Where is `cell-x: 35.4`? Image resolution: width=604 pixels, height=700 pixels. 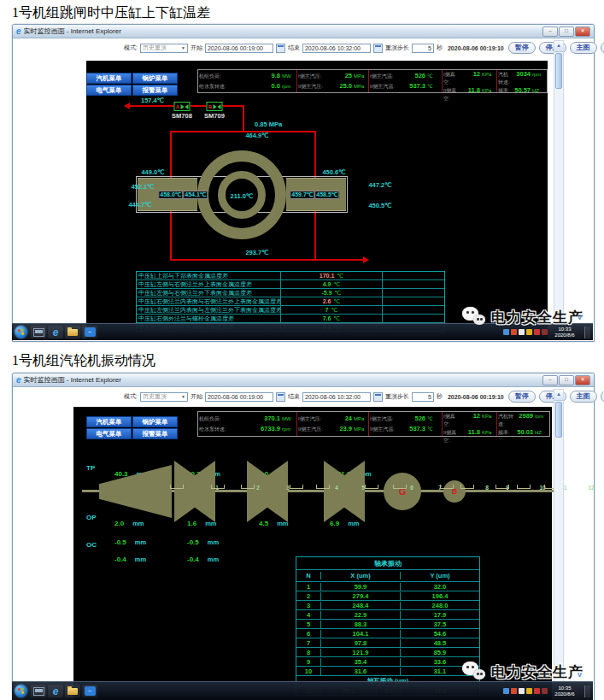
cell-x: 35.4 is located at coordinates (361, 662).